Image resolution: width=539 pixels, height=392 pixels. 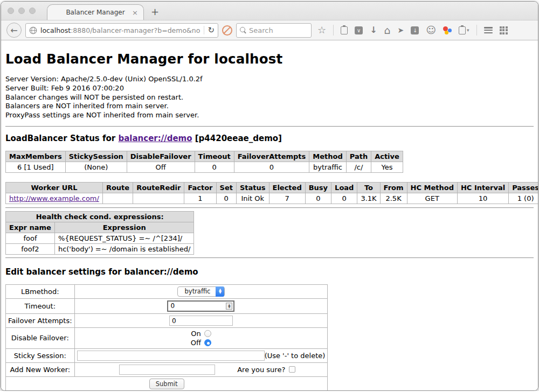 I want to click on col-hc-method: HC Method, so click(x=432, y=187).